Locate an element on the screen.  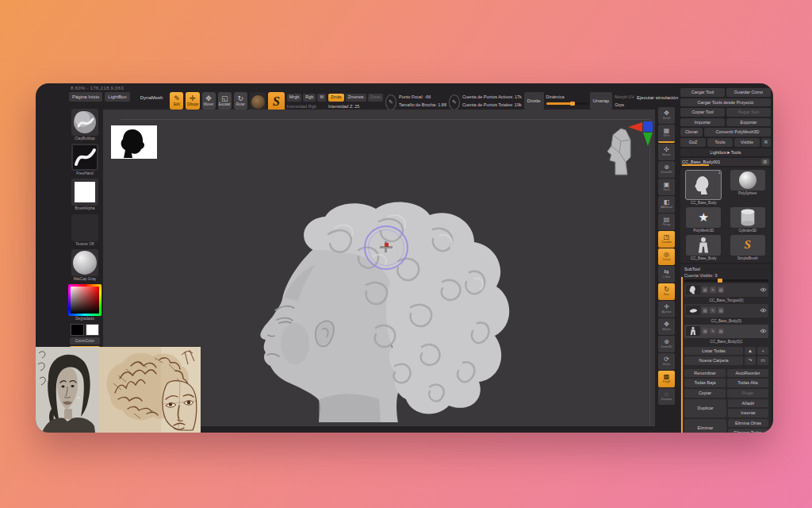
rgb-button: Rgb is located at coordinates (309, 98).